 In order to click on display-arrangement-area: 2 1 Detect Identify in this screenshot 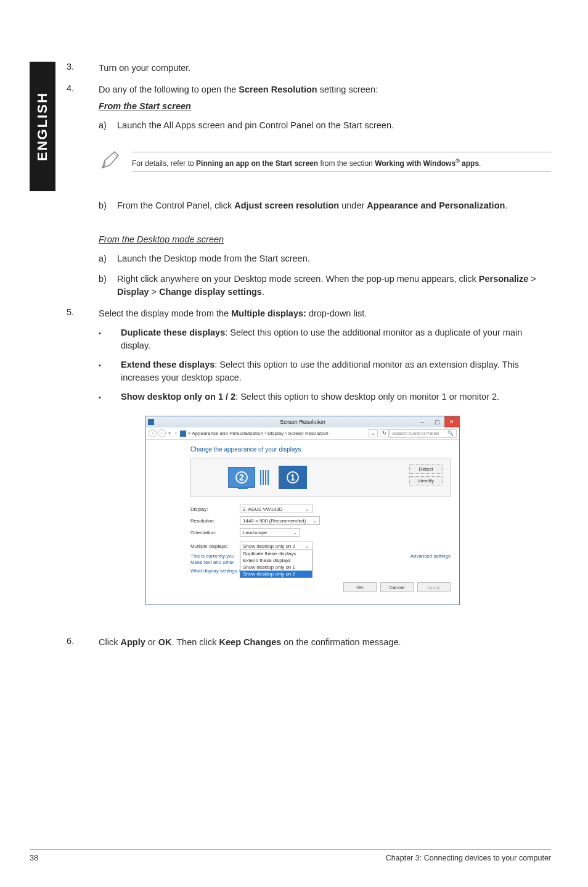, I will do `click(321, 477)`.